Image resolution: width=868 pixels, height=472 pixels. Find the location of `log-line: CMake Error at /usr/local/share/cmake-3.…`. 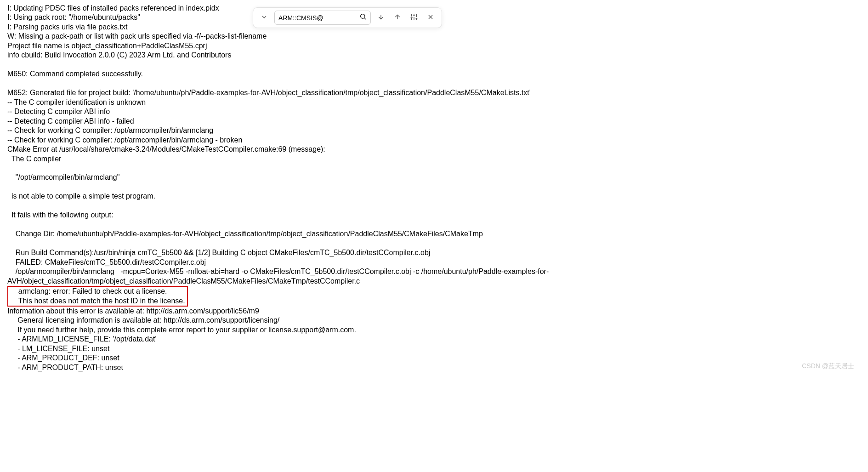

log-line: CMake Error at /usr/local/share/cmake-3.… is located at coordinates (434, 149).